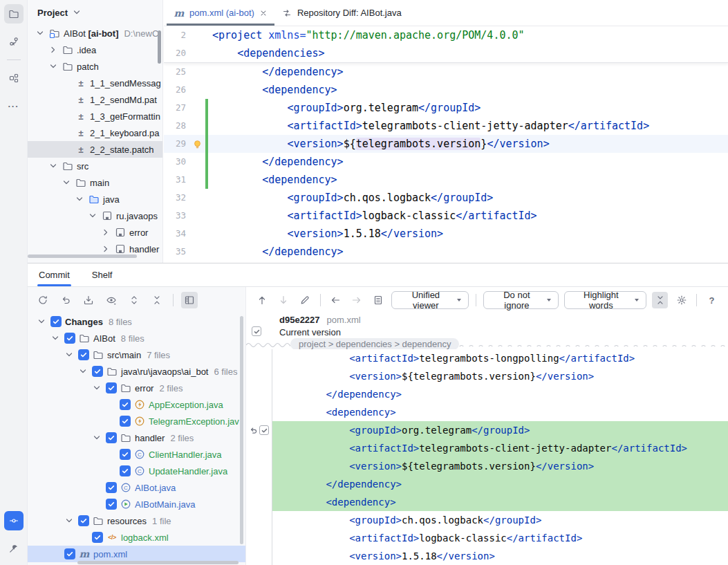 The height and width of the screenshot is (565, 728). Describe the element at coordinates (95, 166) in the screenshot. I see `project-tree-row: src` at that location.